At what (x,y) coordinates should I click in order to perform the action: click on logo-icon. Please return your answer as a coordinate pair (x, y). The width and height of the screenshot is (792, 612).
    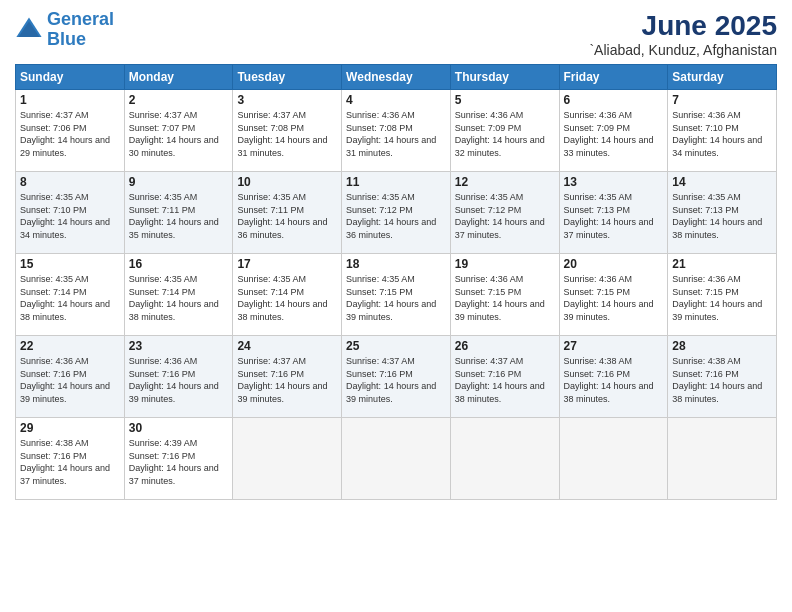
    Looking at the image, I should click on (29, 30).